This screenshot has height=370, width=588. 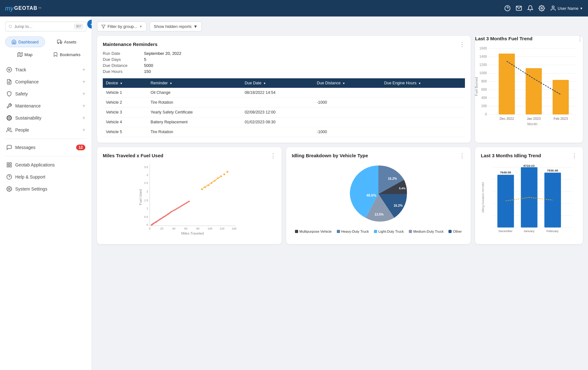 I want to click on sidebar: ◀ ⌘F Dashboard Assets Map Bookmarks, so click(x=46, y=193).